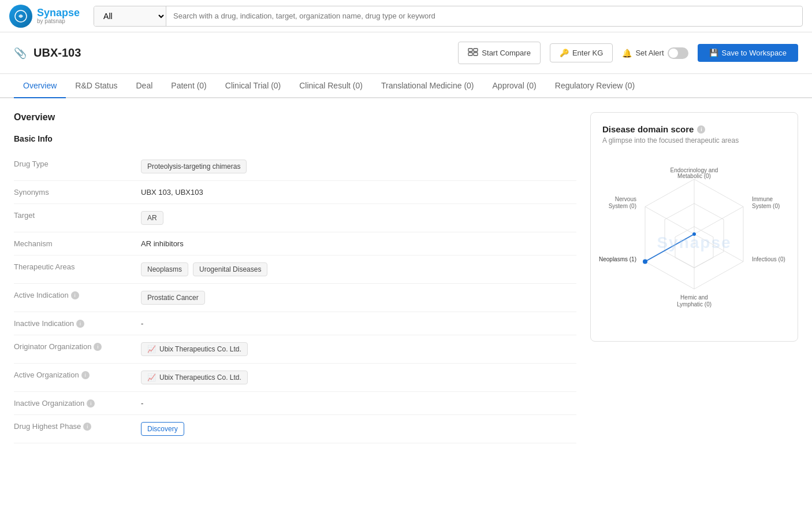 The height and width of the screenshot is (511, 812). I want to click on search-filter-select: All Drug Target Organization Indication, so click(131, 16).